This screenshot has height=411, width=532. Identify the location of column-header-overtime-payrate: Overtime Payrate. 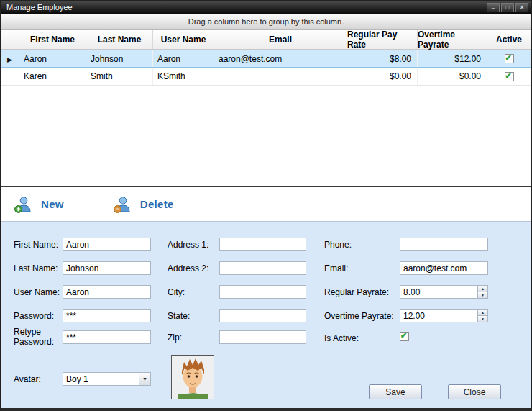
(453, 39).